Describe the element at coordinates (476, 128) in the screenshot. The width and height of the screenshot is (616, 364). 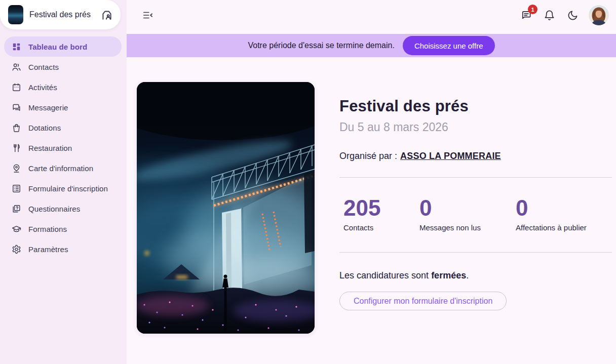
I see `event-dates: Du 5 au 8 mars 2026` at that location.